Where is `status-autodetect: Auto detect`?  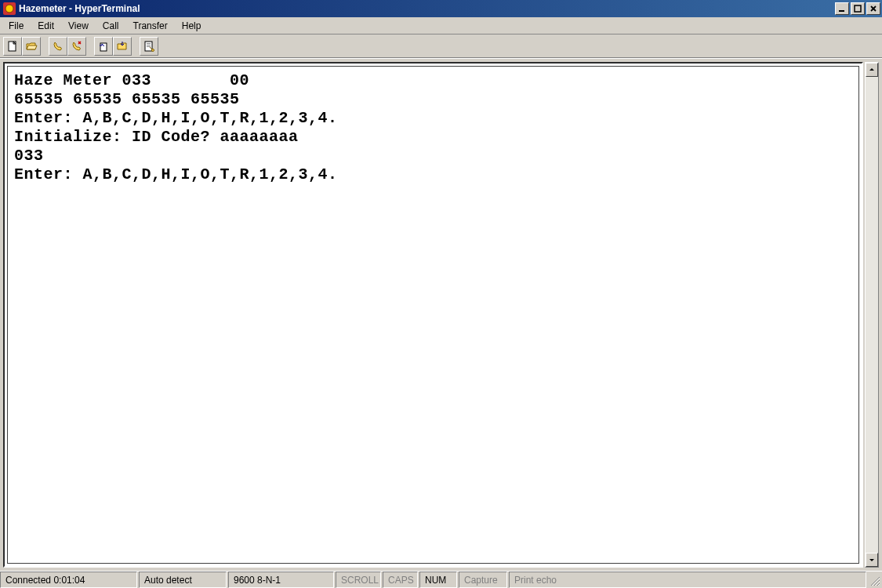 status-autodetect: Auto detect is located at coordinates (183, 580).